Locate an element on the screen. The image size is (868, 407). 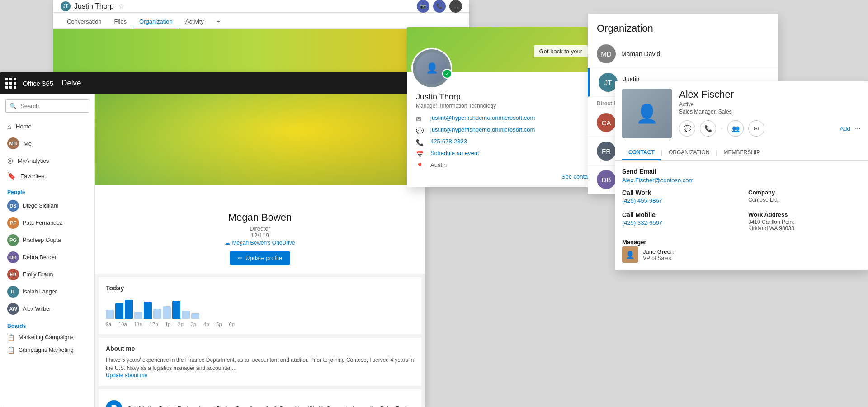
profile-onedrive: ☁ Megan Bowen's OneDrive is located at coordinates (260, 243).